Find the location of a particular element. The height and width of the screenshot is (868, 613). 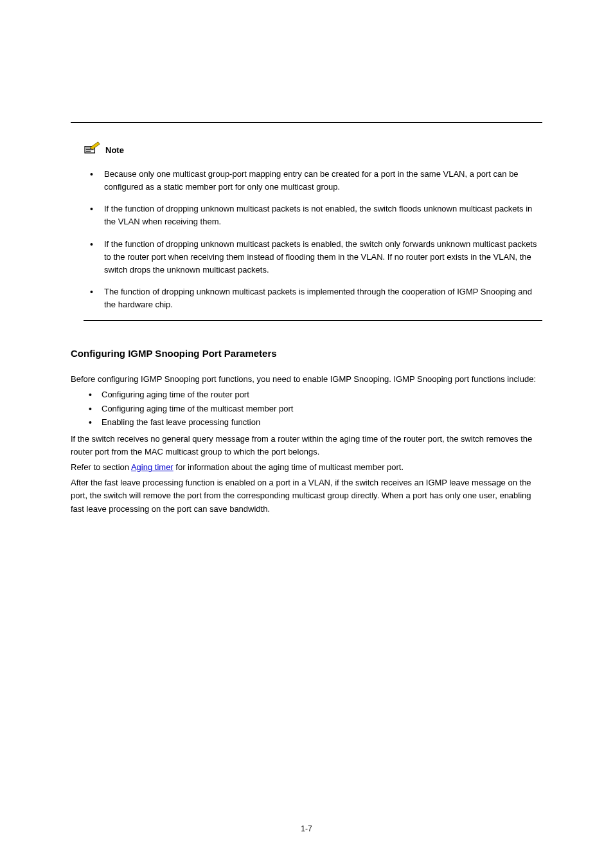

list-item: Configuring aging time of the router por… is located at coordinates (314, 395).